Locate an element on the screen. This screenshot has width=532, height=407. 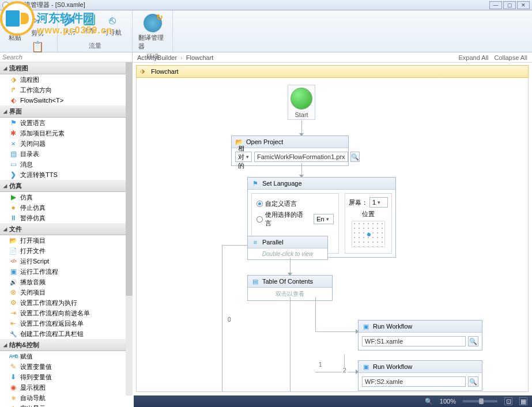
maximize-button: ▢ is located at coordinates (510, 5).